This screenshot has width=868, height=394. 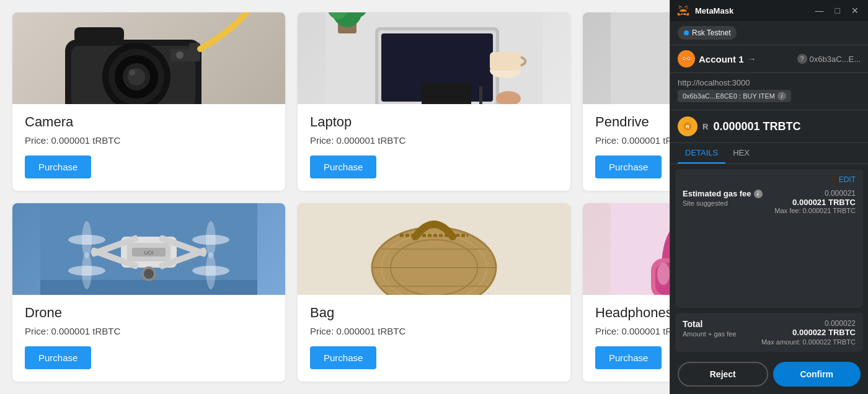 What do you see at coordinates (769, 332) in the screenshot?
I see `total-row: Total Amount + gas fee 0.000022 0.000022…` at bounding box center [769, 332].